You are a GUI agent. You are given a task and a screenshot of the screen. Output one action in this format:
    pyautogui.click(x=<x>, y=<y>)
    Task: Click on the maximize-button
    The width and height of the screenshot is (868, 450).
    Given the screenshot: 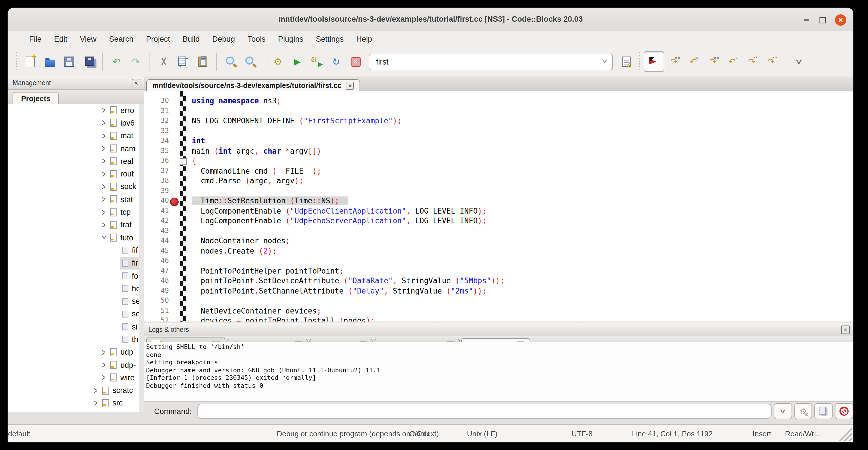 What is the action you would take?
    pyautogui.click(x=822, y=20)
    